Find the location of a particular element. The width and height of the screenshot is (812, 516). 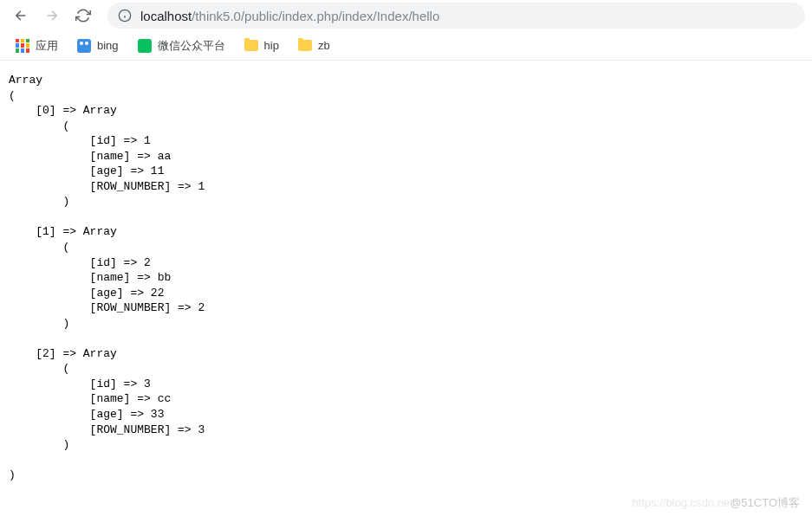

forward-button is located at coordinates (52, 16).